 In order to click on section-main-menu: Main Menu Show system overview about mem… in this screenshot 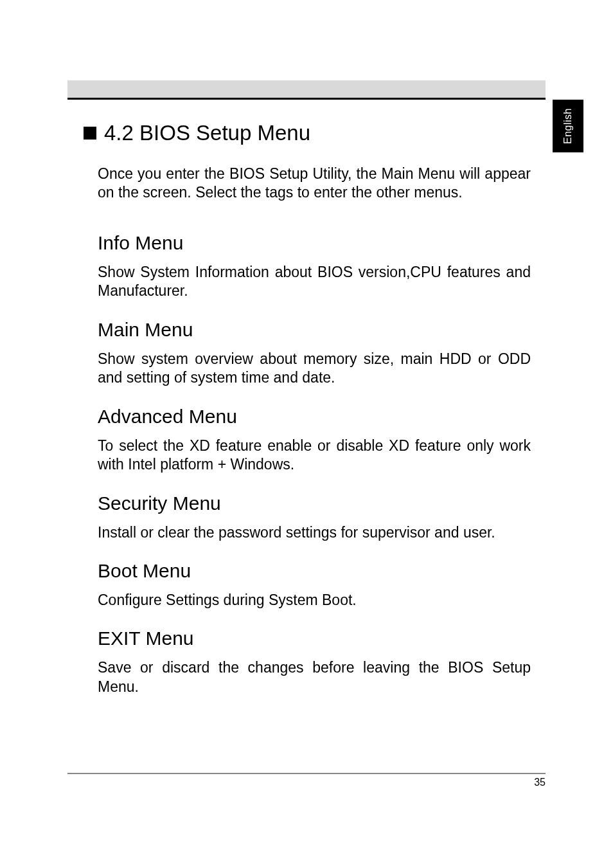, I will do `click(314, 354)`.